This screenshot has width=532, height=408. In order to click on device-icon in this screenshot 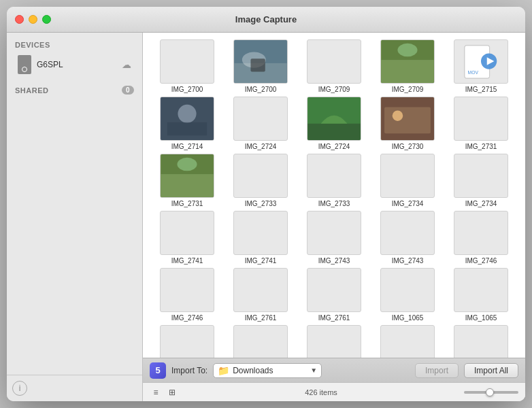, I will do `click(24, 65)`.